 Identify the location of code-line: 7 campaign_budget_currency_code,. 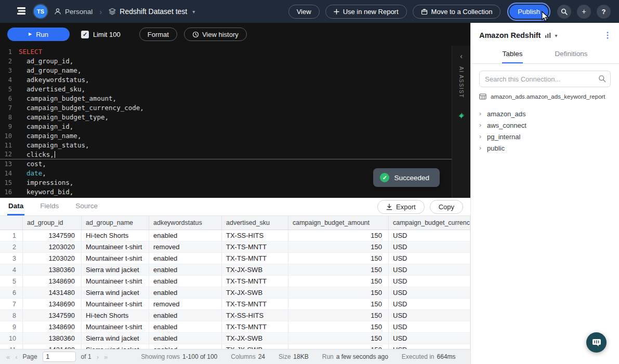
(226, 108).